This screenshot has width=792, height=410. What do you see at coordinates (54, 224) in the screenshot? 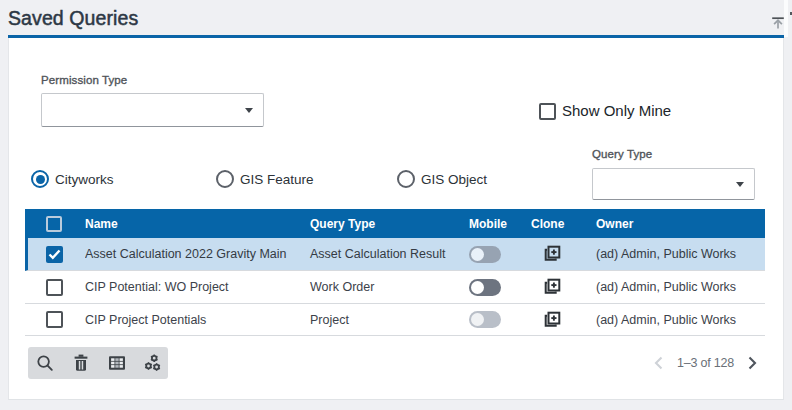
I see `select-all-checkbox` at bounding box center [54, 224].